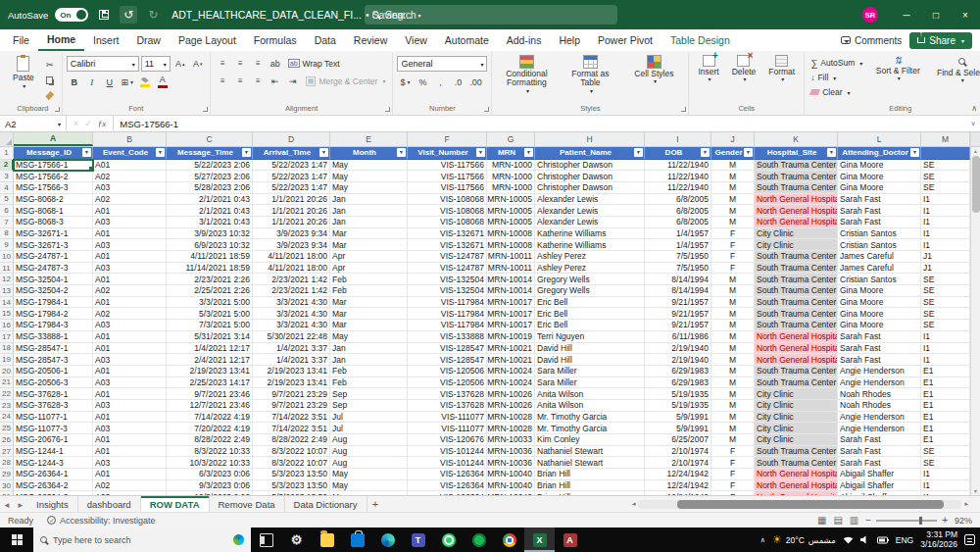 The image size is (980, 552). What do you see at coordinates (956, 70) in the screenshot?
I see `find-select-button: Find & Select ▾` at bounding box center [956, 70].